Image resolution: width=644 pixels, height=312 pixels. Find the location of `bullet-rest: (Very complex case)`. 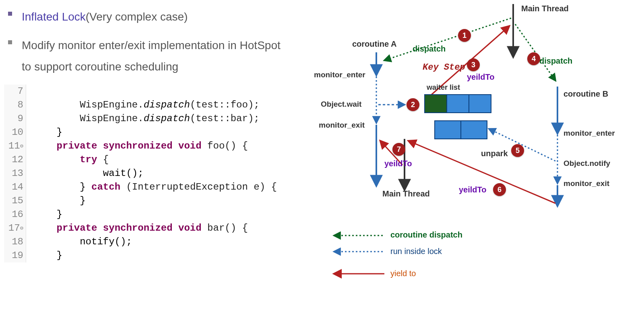

bullet-rest: (Very complex case) is located at coordinates (137, 17).